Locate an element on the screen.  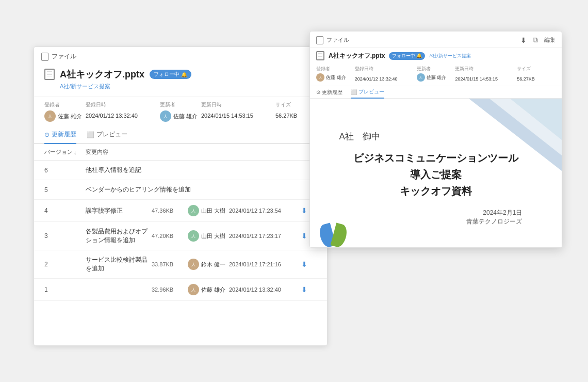
updater-name: 佐藤 雄介 is located at coordinates (186, 117).